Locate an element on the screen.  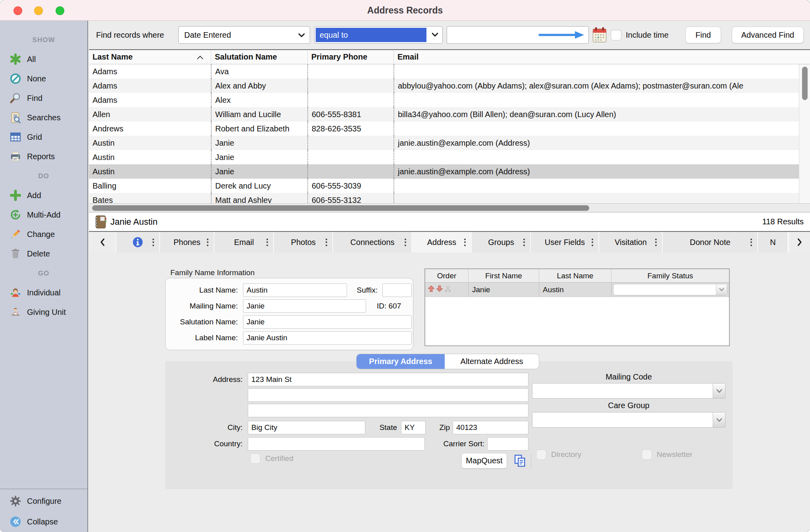
sidebar-item-label: Grid is located at coordinates (35, 137).